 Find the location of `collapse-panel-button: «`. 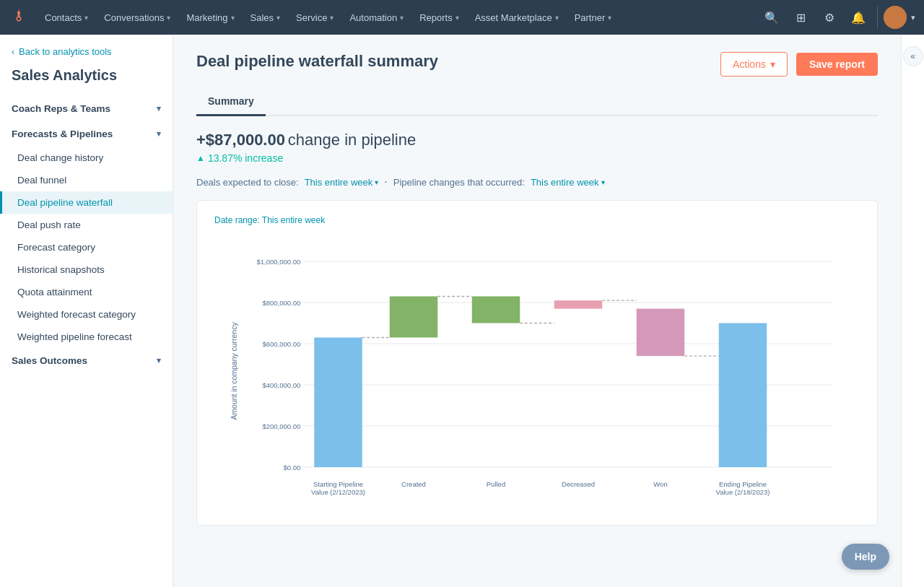

collapse-panel-button: « is located at coordinates (913, 56).